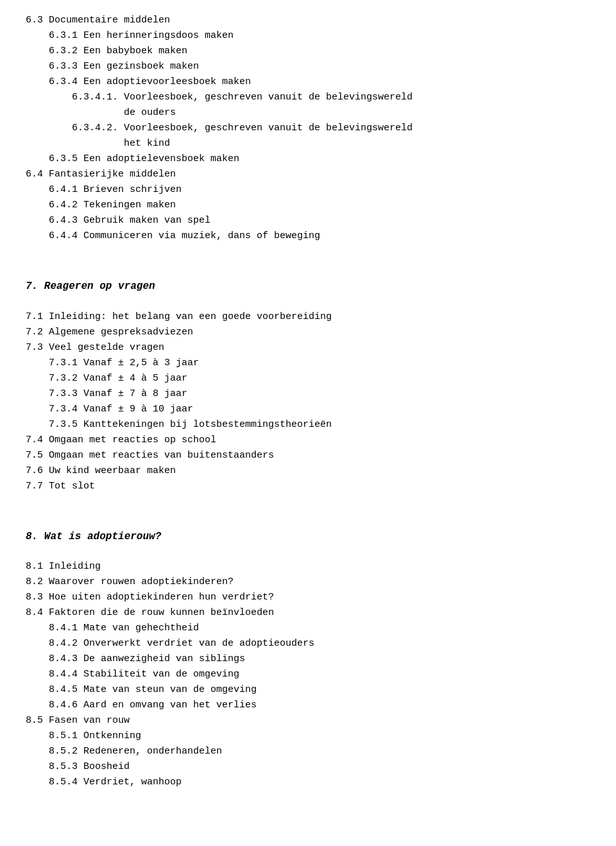 This screenshot has height=846, width=616. What do you see at coordinates (308, 644) in the screenshot?
I see `line-8-4-2: 8.4.2 Onverwerkt verdriet van de adoptie…` at bounding box center [308, 644].